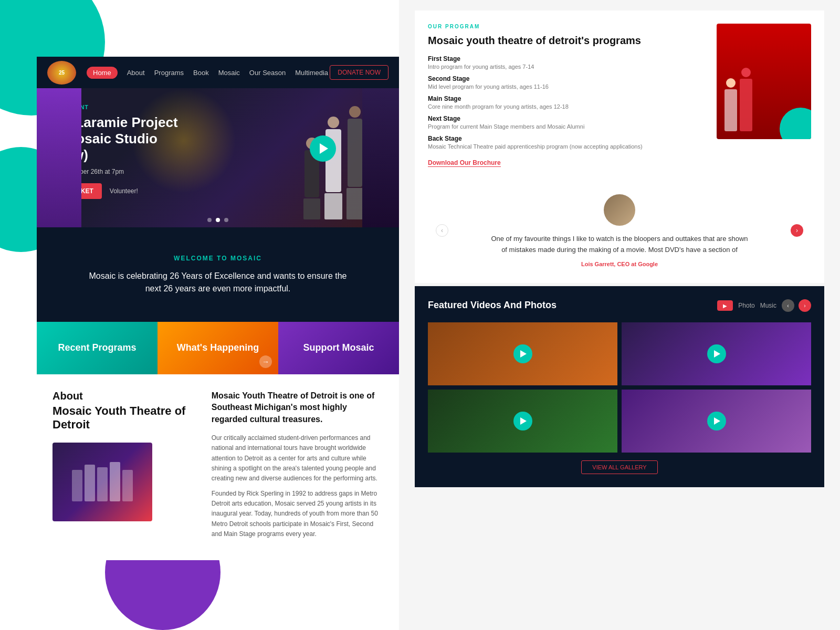 The width and height of the screenshot is (840, 630). I want to click on testimonial-next-button: ›, so click(797, 230).